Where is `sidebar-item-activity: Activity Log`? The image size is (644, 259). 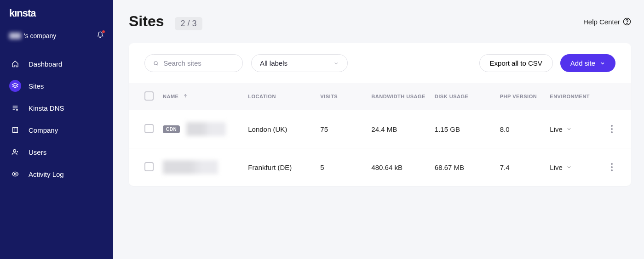 sidebar-item-activity: Activity Log is located at coordinates (57, 174).